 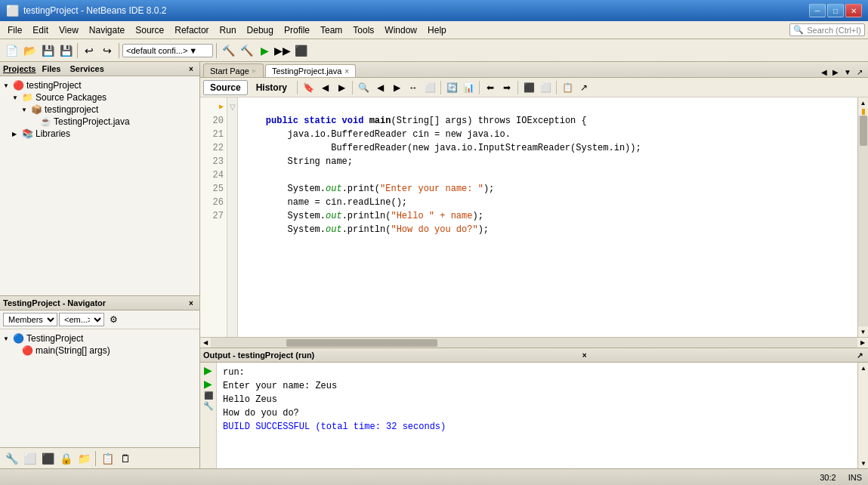 I want to click on scroll-left-button: ◀, so click(x=205, y=343).